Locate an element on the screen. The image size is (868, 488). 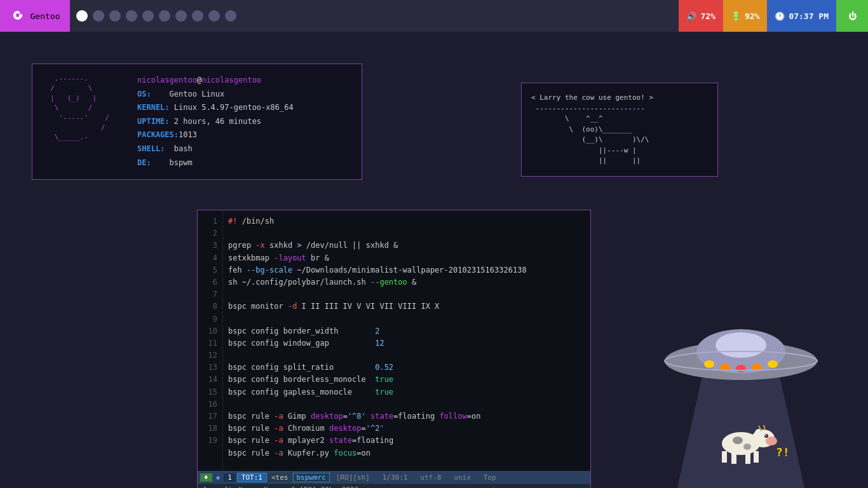
username: nicolasgentoo is located at coordinates (167, 80).